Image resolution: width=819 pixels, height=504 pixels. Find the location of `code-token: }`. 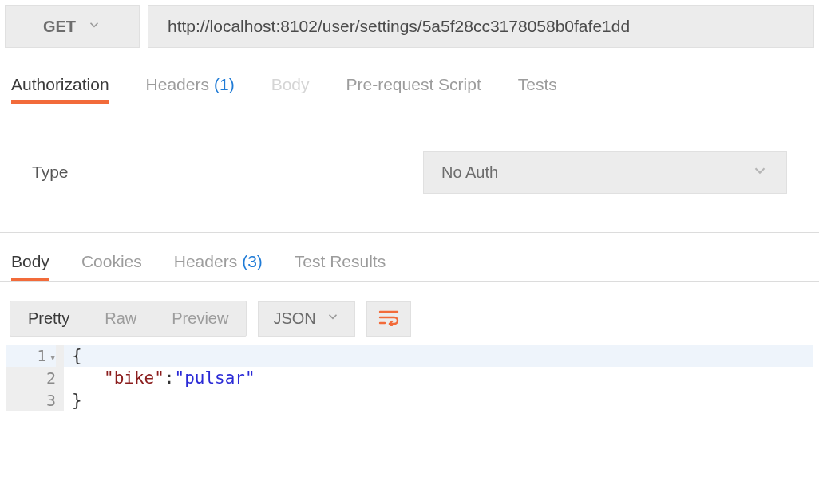

code-token: } is located at coordinates (77, 400).